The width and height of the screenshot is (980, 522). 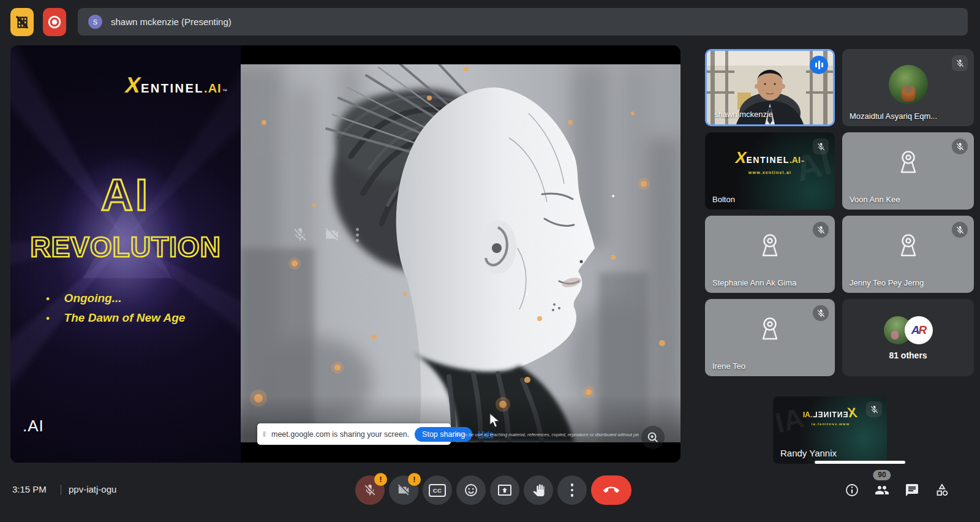 What do you see at coordinates (724, 200) in the screenshot?
I see `participant-name: Bolton` at bounding box center [724, 200].